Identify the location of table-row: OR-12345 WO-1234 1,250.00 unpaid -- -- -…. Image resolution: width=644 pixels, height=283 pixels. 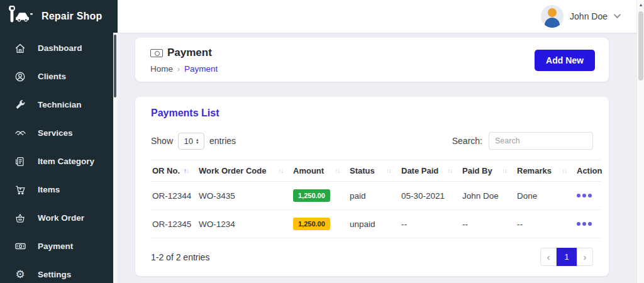
(376, 224).